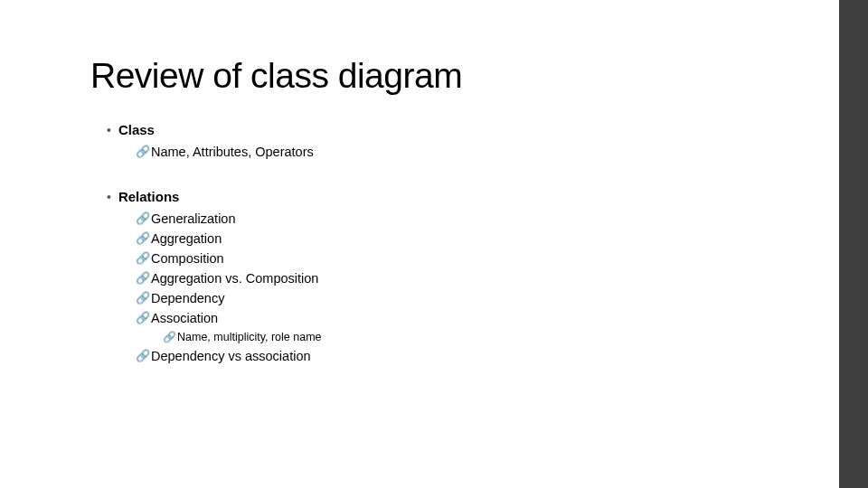  What do you see at coordinates (466, 258) in the screenshot?
I see `list-item: 🔗 Composition` at bounding box center [466, 258].